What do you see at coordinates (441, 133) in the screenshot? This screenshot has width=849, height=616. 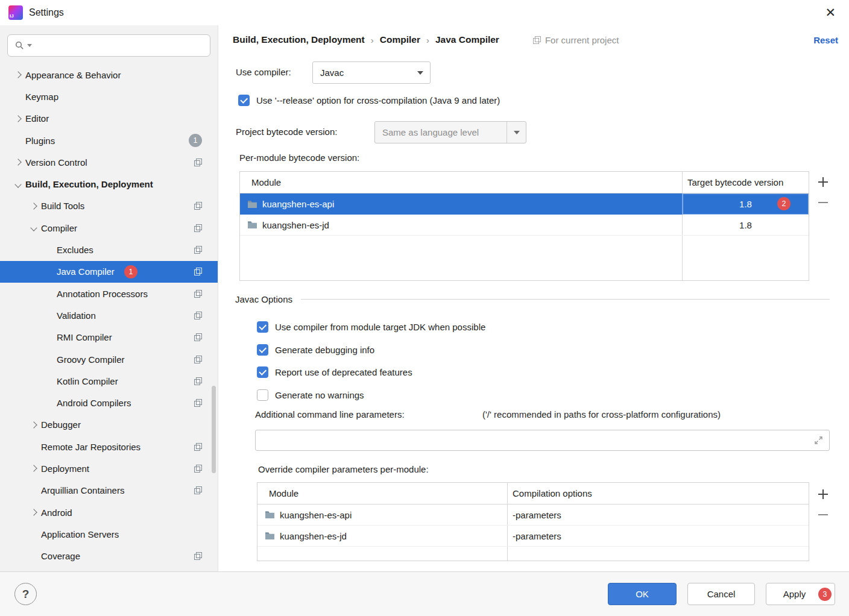 I see `bytecode-version-value: Same as language level` at bounding box center [441, 133].